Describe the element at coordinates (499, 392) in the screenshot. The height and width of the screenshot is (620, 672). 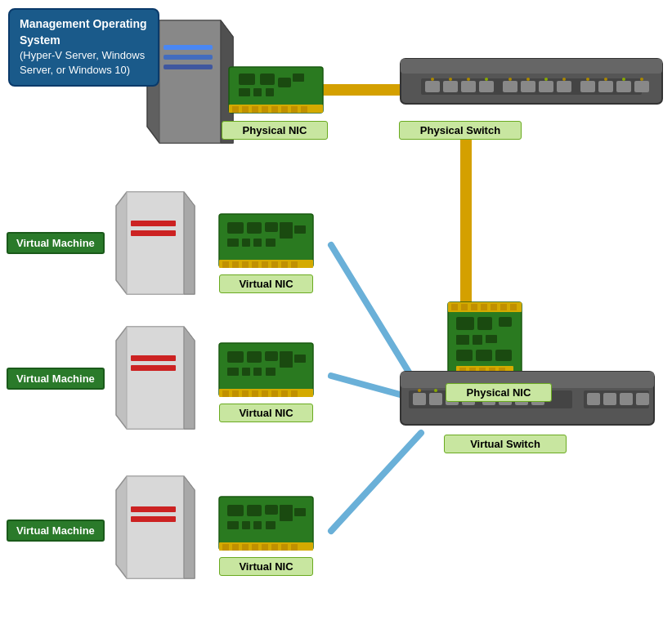
I see `physical-nic-mid-label: Physical NIC` at that location.